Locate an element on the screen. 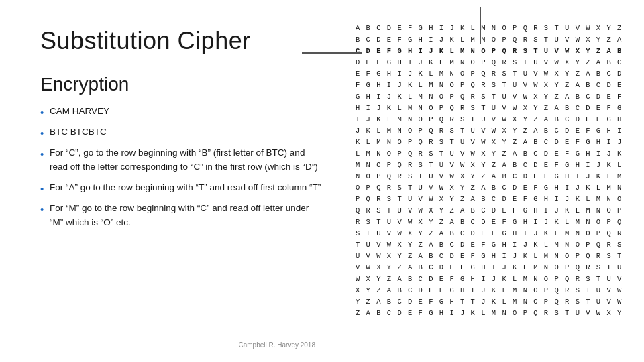 The height and width of the screenshot is (362, 644). vertical-bar is located at coordinates (480, 25).